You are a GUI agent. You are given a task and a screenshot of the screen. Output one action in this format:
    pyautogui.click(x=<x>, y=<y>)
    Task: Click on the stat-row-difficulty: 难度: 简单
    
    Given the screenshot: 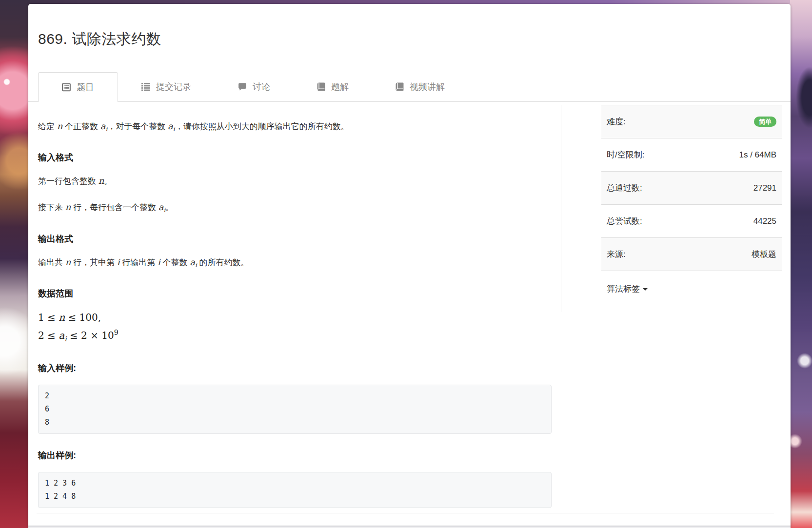 What is the action you would take?
    pyautogui.click(x=692, y=122)
    